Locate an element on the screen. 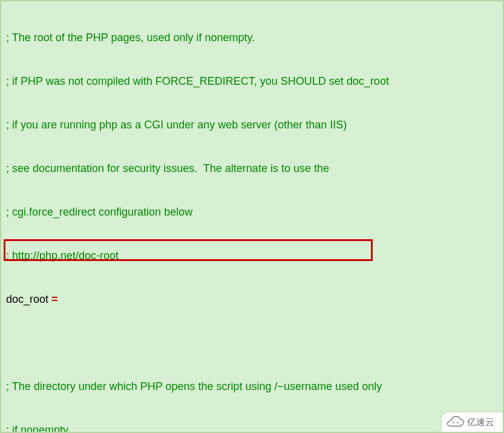  doc-root-directive: doc_root = is located at coordinates (252, 299).